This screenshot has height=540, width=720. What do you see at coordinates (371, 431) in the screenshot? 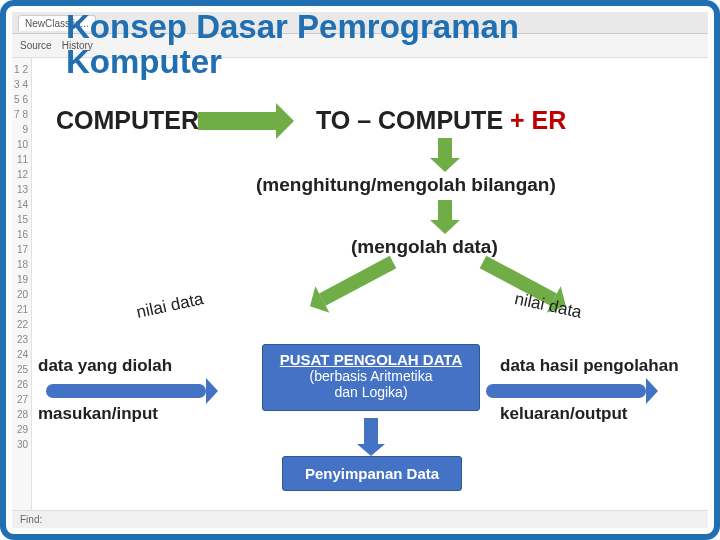
I see `arrow-down-storage-icon` at bounding box center [371, 431].